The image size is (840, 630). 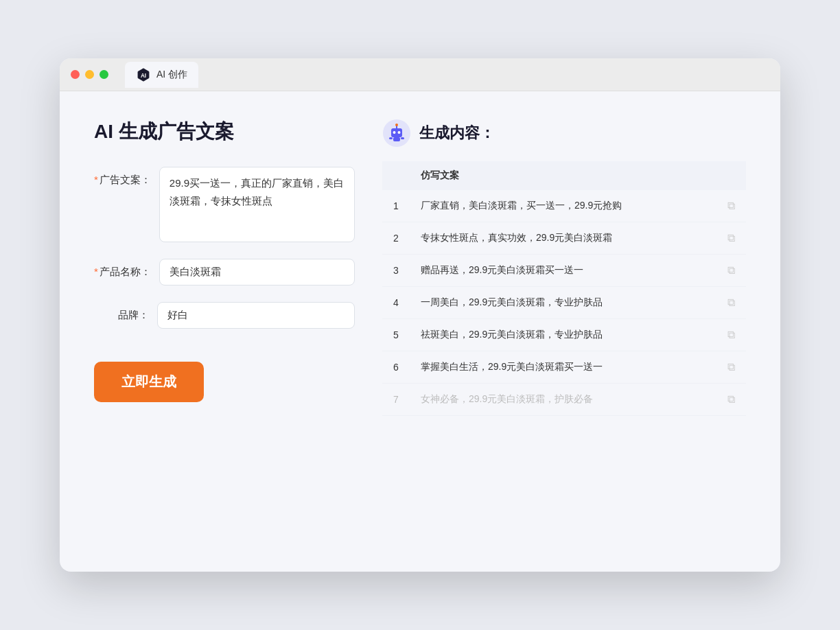 I want to click on titlebar: AI AI 创作, so click(x=420, y=75).